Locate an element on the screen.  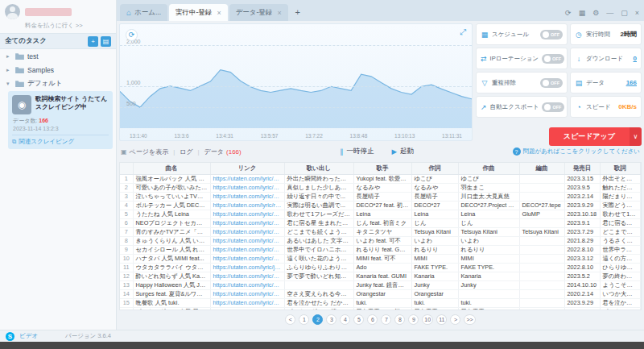
video-link: ビデオ is located at coordinates (29, 336).